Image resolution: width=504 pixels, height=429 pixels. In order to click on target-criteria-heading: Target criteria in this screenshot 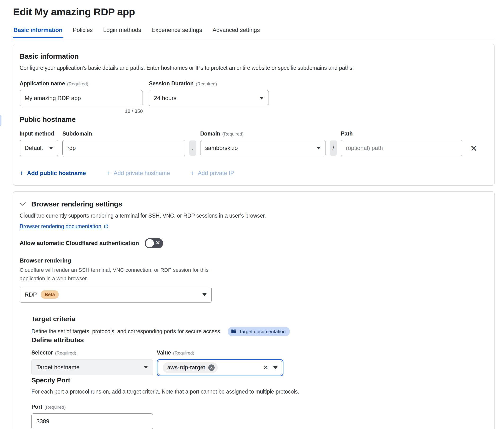, I will do `click(259, 319)`.